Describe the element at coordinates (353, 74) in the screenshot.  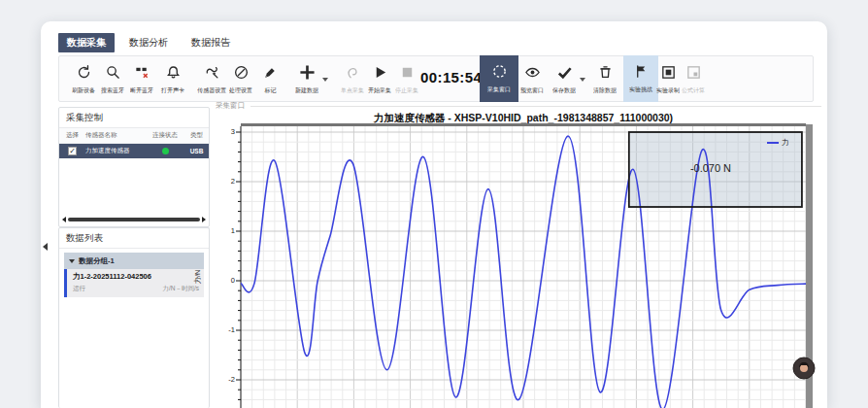
I see `single-point-collect-icon` at that location.